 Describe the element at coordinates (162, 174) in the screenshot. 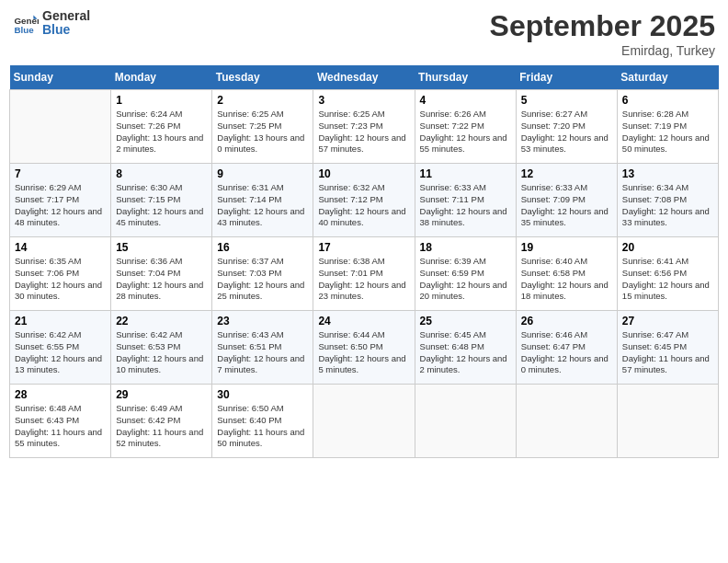

I see `day-number: 8` at that location.